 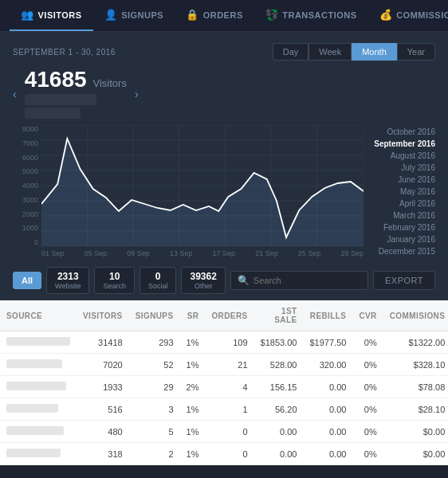 I want to click on export-button: EXPORT, so click(x=404, y=280).